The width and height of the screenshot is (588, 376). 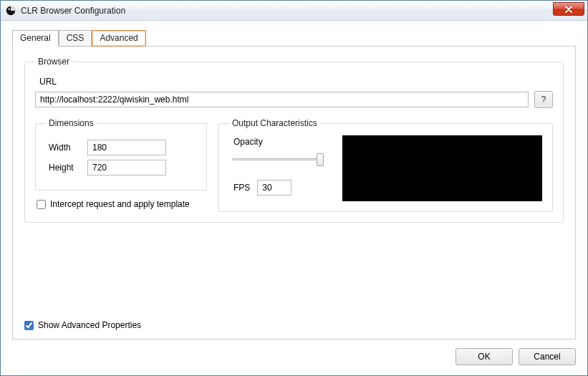 What do you see at coordinates (294, 322) in the screenshot?
I see `show-advanced-row: Show Advanced Properties` at bounding box center [294, 322].